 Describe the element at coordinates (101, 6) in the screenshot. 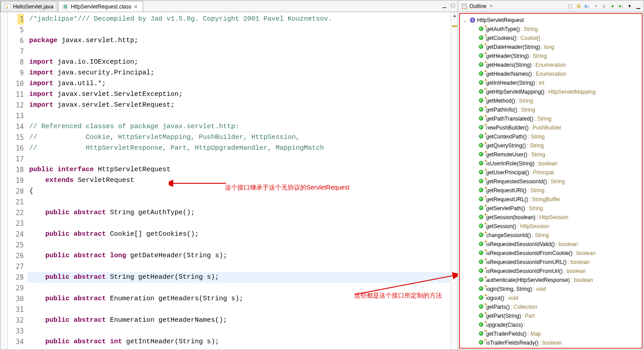

I see `editor-tab: 01HttpServletRequest.class✕` at that location.